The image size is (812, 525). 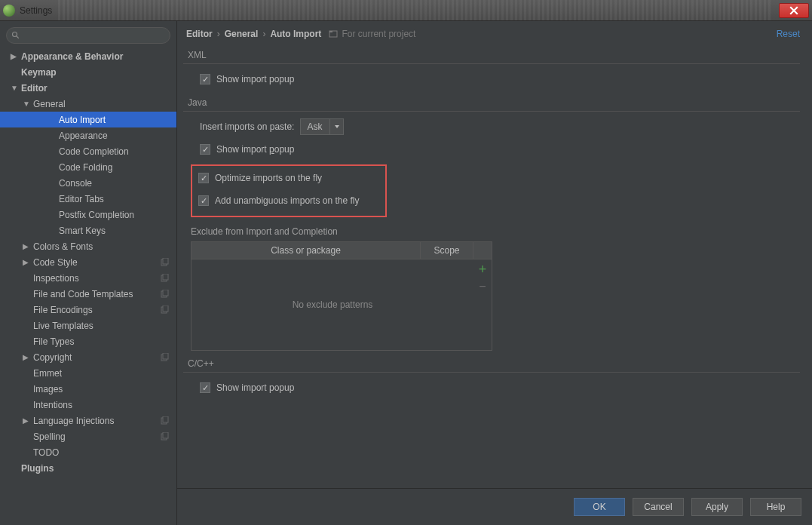 What do you see at coordinates (88, 151) in the screenshot?
I see `tree-item-code-completion: ▶Code Completion` at bounding box center [88, 151].